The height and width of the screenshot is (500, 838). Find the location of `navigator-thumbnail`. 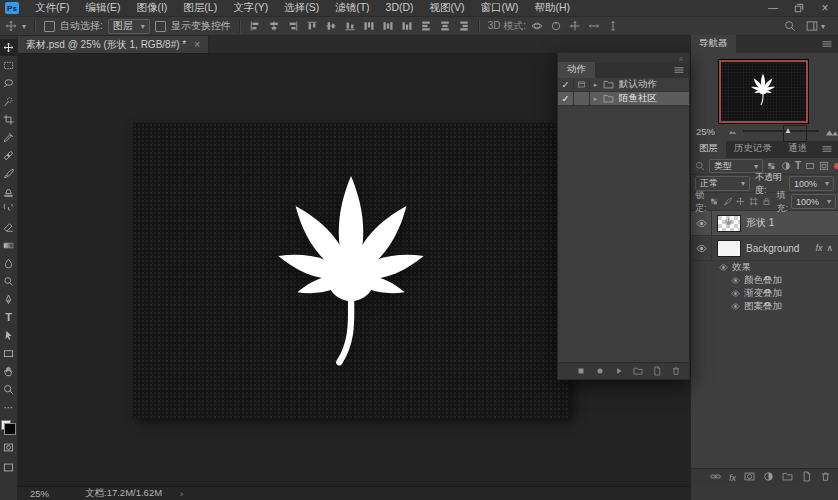

navigator-thumbnail is located at coordinates (764, 92).